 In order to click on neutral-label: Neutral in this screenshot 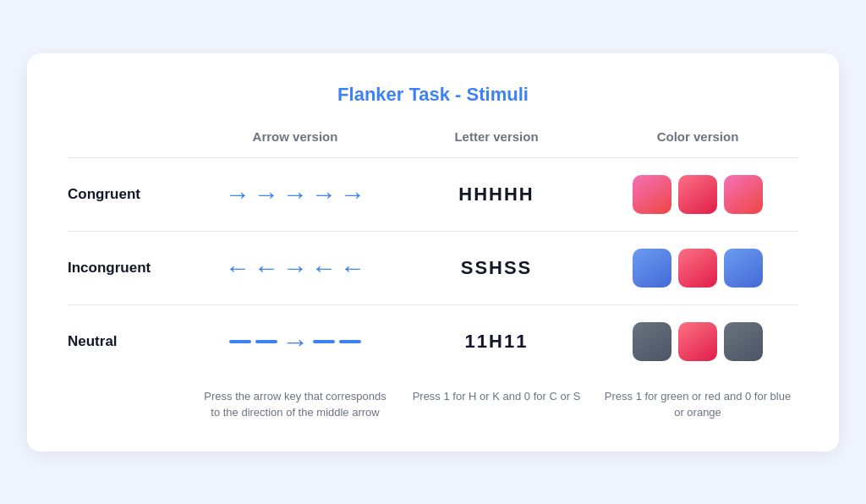, I will do `click(131, 342)`.